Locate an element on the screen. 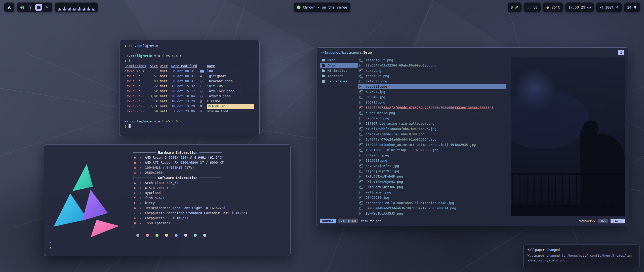 Image resolution: width=644 pixels, height=272 pixels. sidebar-folder-item: Landscapes is located at coordinates (339, 81).